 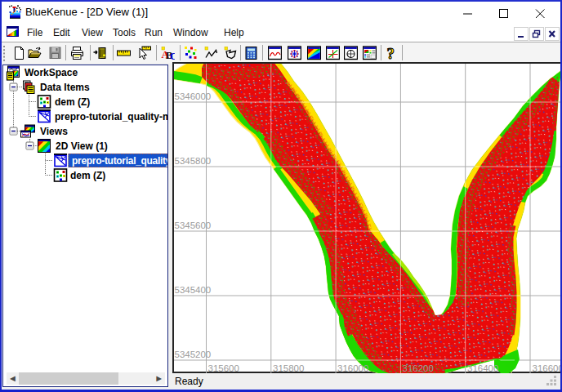 What do you see at coordinates (193, 354) in the screenshot?
I see `svg-text: 5345200` at bounding box center [193, 354].